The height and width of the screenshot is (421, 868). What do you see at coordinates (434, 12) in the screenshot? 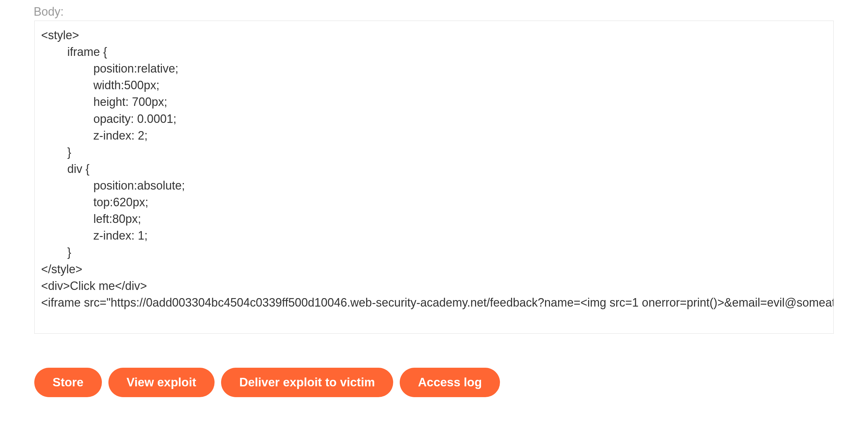
I see `body-label: Body:` at bounding box center [434, 12].